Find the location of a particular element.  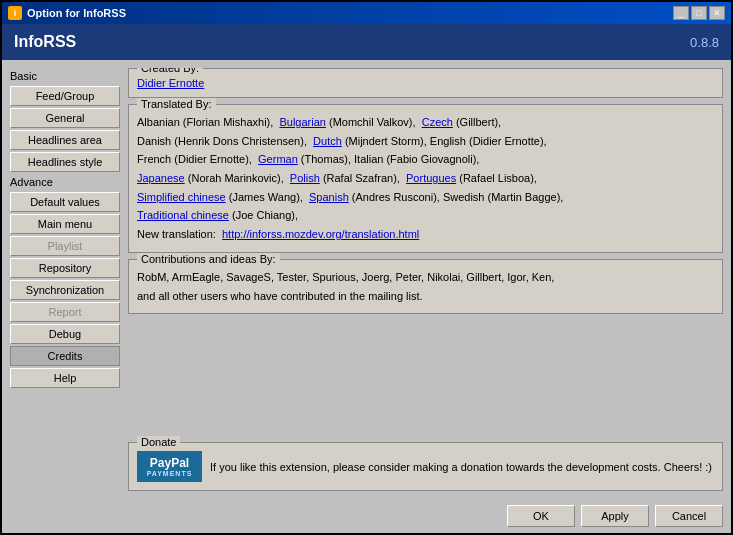

window-title: Option for InfoRSS is located at coordinates (76, 13).